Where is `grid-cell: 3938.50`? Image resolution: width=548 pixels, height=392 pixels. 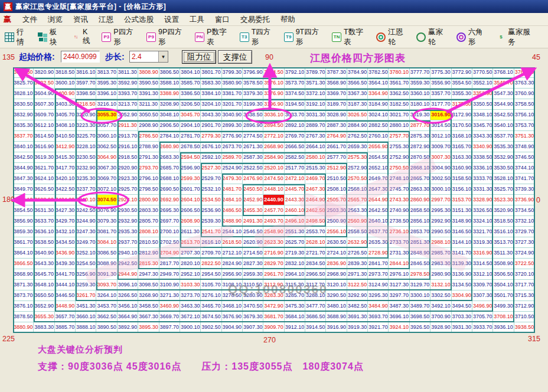
grid-cell: 3938.50 is located at coordinates (524, 328).